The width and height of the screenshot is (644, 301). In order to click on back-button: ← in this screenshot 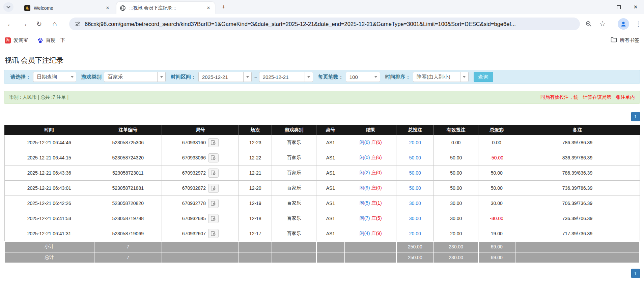, I will do `click(10, 24)`.